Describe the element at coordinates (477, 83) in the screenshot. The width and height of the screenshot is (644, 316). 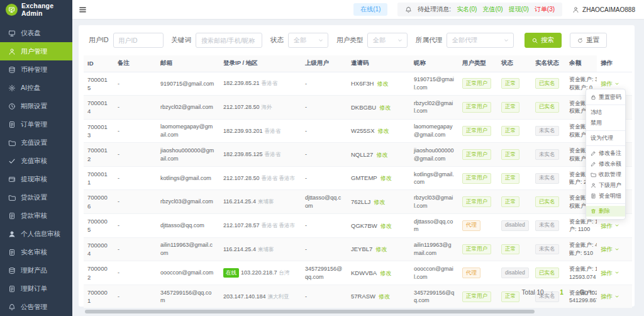
I see `user-type-badge: 正常用户` at that location.